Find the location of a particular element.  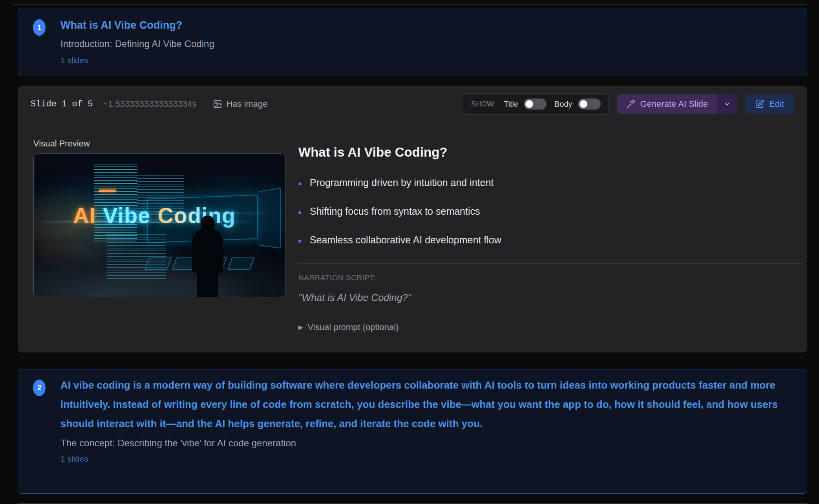

edit-button-label: Edit is located at coordinates (777, 104).